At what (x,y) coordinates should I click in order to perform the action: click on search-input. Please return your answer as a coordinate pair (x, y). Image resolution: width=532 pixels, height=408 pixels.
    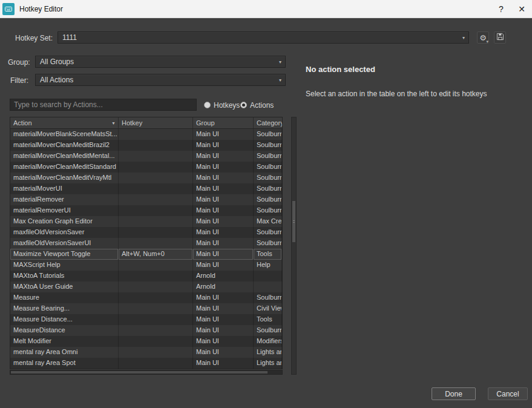
    Looking at the image, I should click on (103, 105).